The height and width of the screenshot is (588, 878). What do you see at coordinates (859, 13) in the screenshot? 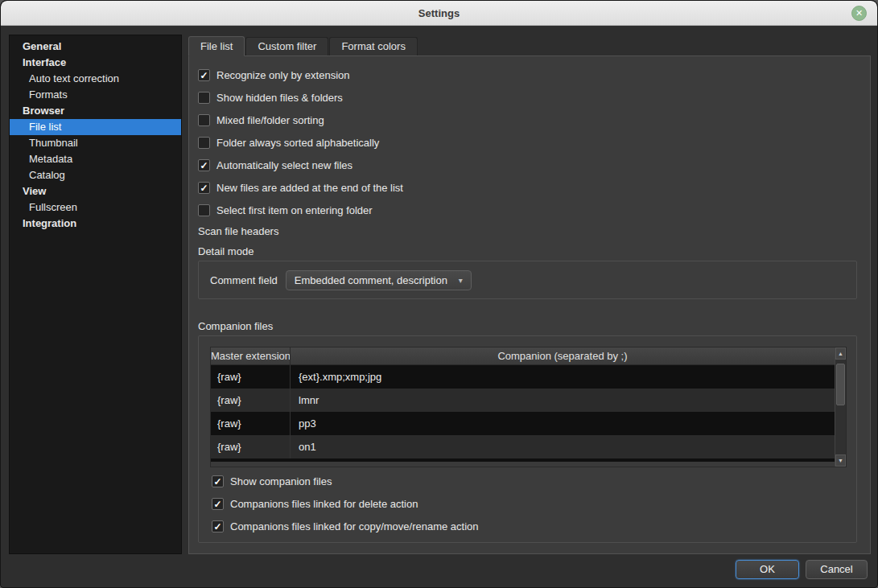
I see `close-button: ✕` at bounding box center [859, 13].